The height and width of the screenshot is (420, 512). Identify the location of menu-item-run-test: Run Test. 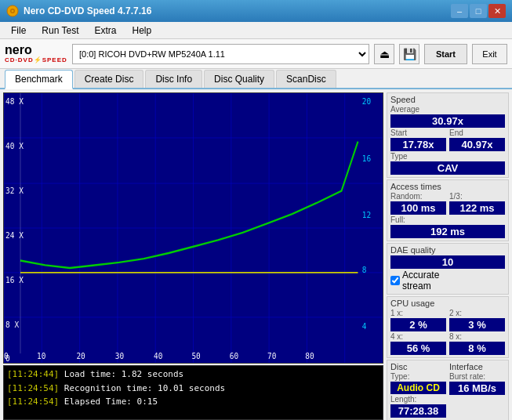
(60, 31).